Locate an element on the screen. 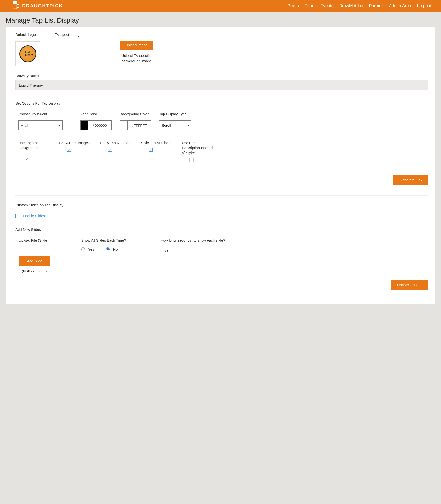  cb-label-style-tap: Style Tap Numbers is located at coordinates (156, 143).